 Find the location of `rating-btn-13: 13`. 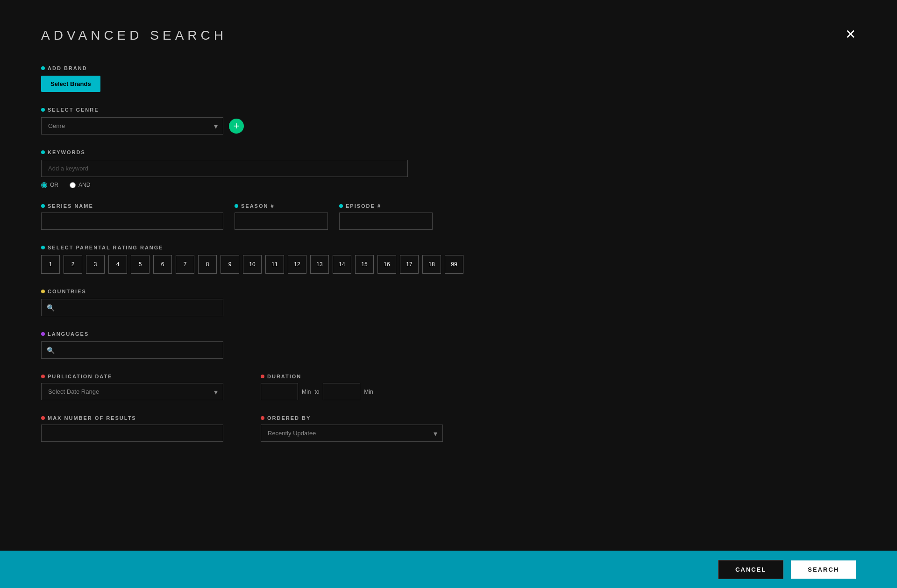

rating-btn-13: 13 is located at coordinates (320, 264).